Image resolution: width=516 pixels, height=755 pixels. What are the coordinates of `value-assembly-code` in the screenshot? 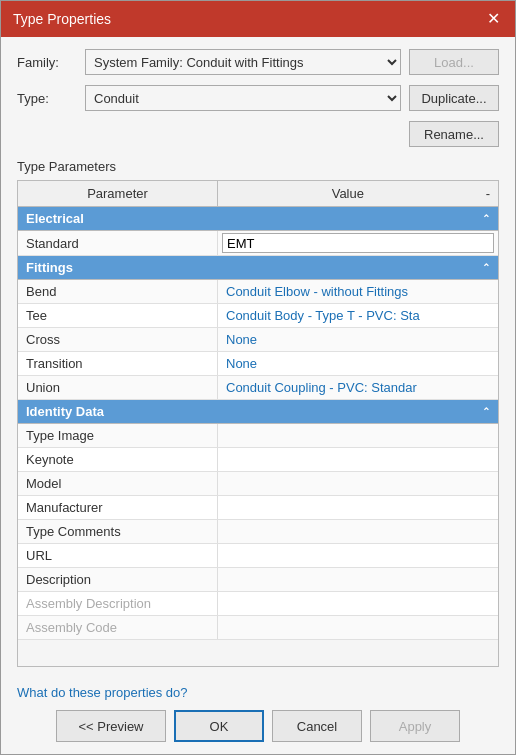 It's located at (358, 628).